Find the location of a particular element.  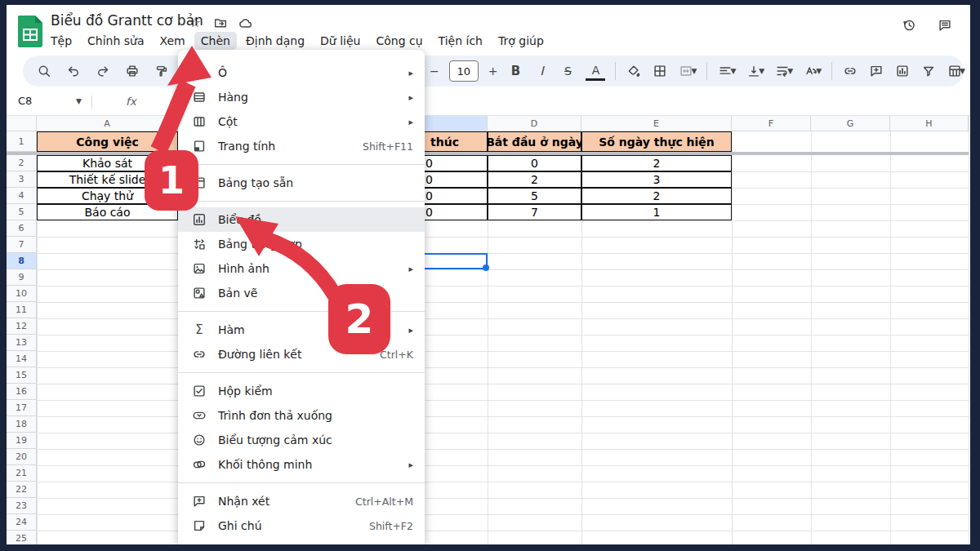

cell-A1: Công việc is located at coordinates (108, 142).